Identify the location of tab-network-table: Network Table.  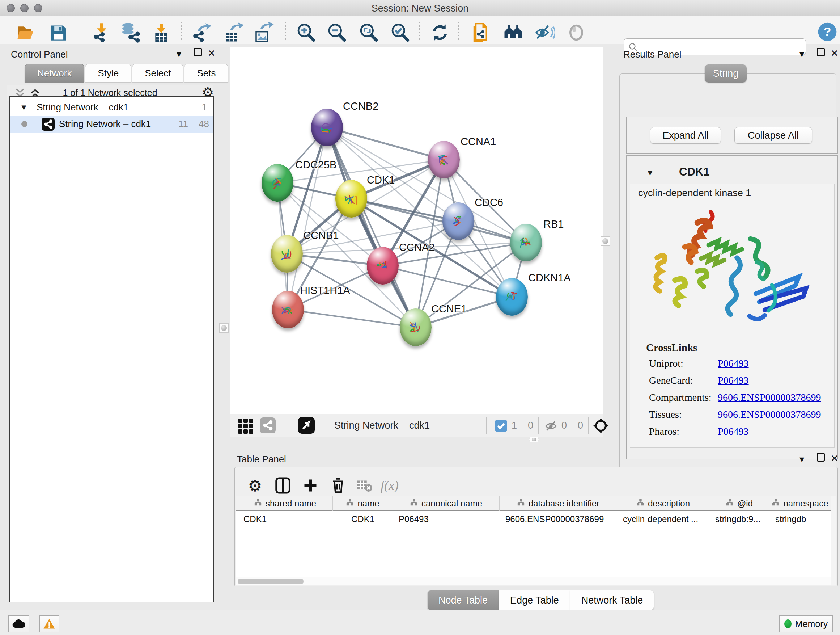
(612, 600).